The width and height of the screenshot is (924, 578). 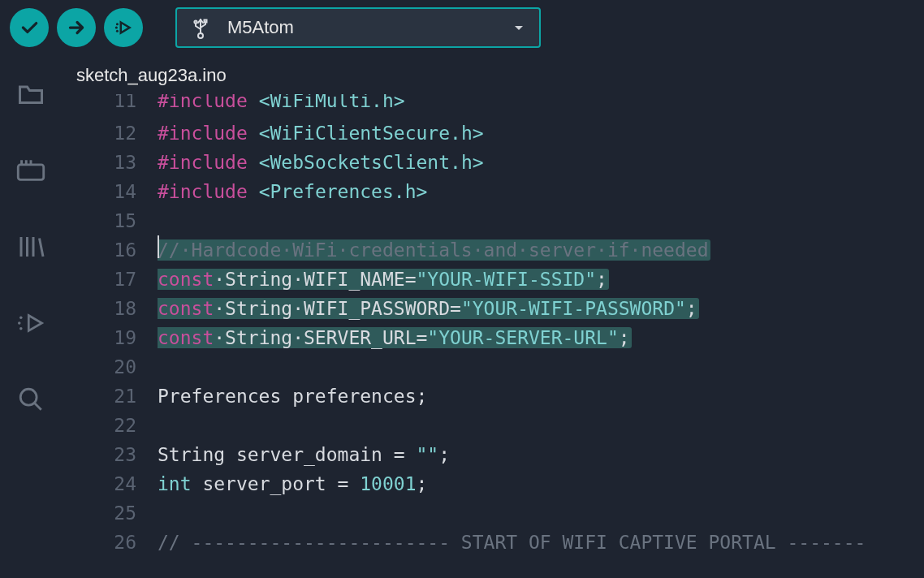 I want to click on code-line: #include <WebSocketsClient.h>, so click(x=541, y=162).